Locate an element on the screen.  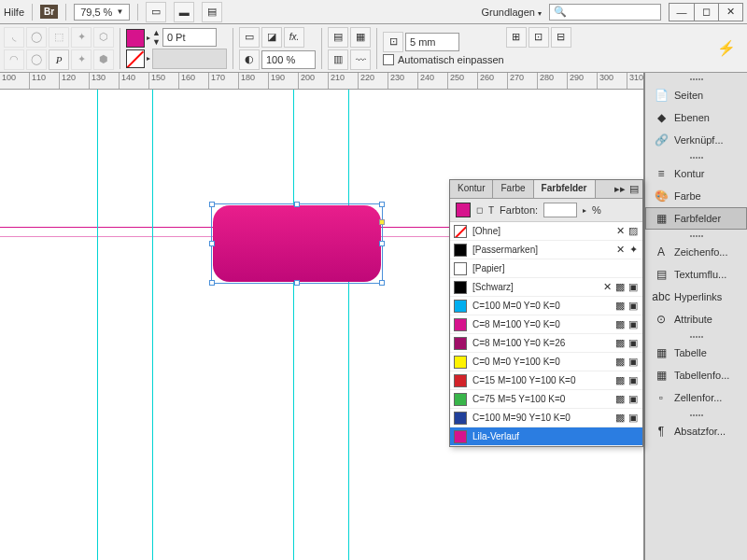
effects-icon: ▭ is located at coordinates (249, 37).